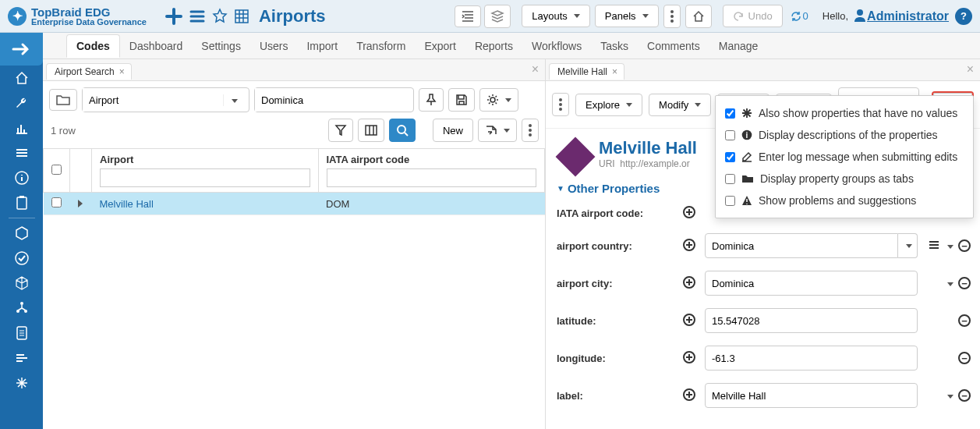 The image size is (980, 429). Describe the element at coordinates (274, 46) in the screenshot. I see `menu-tab-users: Users` at that location.